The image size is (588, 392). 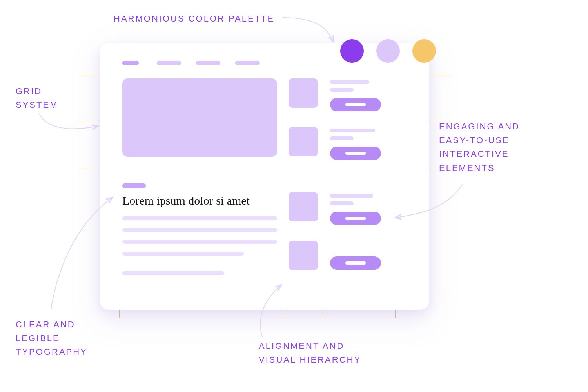 What do you see at coordinates (200, 118) in the screenshot?
I see `hero-block` at bounding box center [200, 118].